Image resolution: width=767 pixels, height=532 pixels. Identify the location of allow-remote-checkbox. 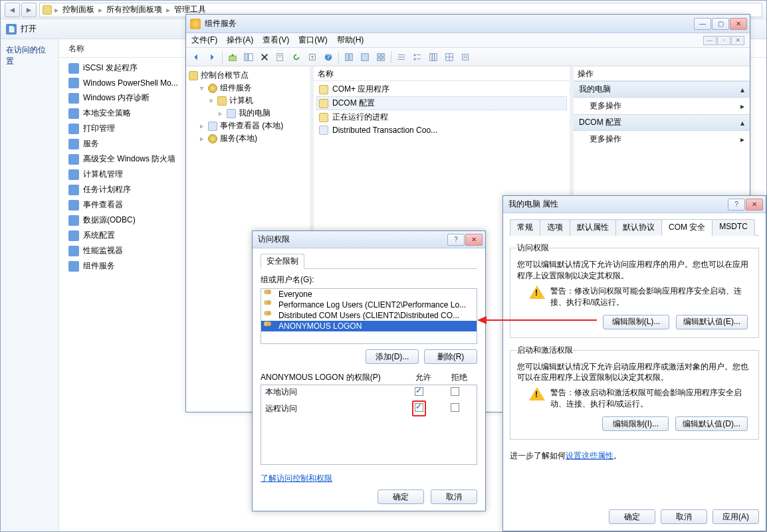
(419, 408).